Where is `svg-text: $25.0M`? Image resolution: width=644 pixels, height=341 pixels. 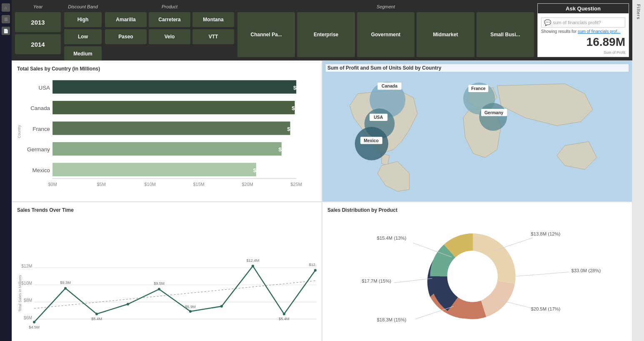
svg-text: $25.0M is located at coordinates (302, 88).